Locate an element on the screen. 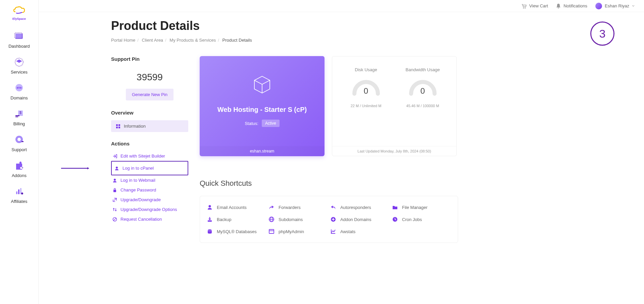  action-change-password: Change Password is located at coordinates (150, 190).